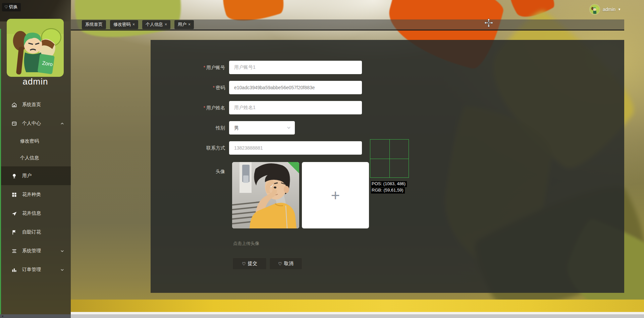 The height and width of the screenshot is (318, 644). I want to click on sidebar-item-personal-center: 个人中心, so click(36, 123).